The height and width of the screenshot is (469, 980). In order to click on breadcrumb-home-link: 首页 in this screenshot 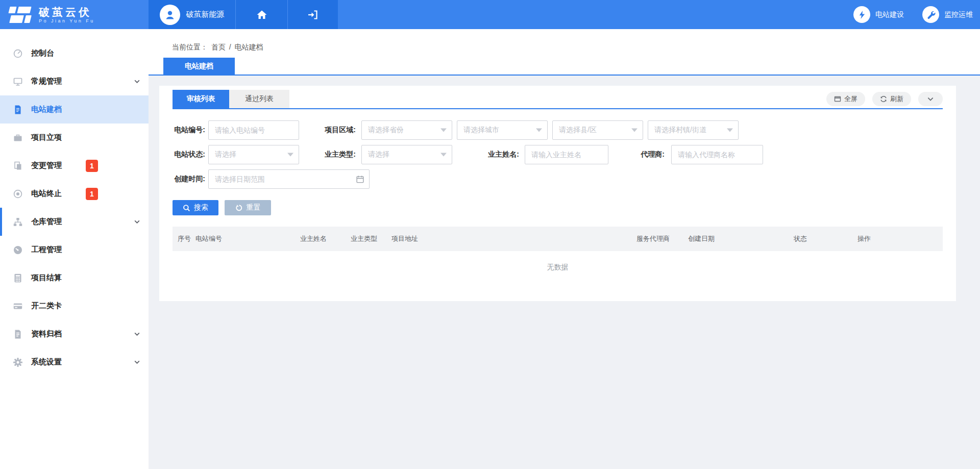, I will do `click(218, 47)`.